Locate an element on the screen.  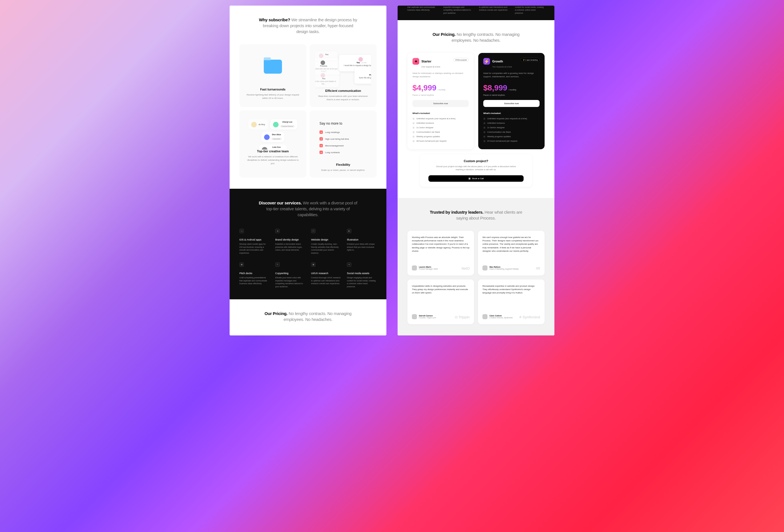
pricing-headline: Our Pricing. No lengthy contracts. No ma… is located at coordinates (476, 37).